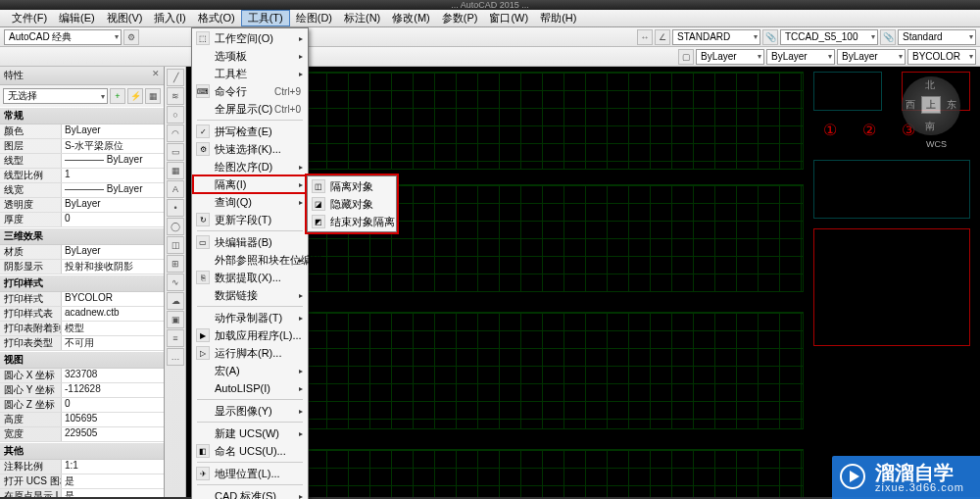 The image size is (980, 499). I want to click on prop-value: 模型, so click(112, 328).